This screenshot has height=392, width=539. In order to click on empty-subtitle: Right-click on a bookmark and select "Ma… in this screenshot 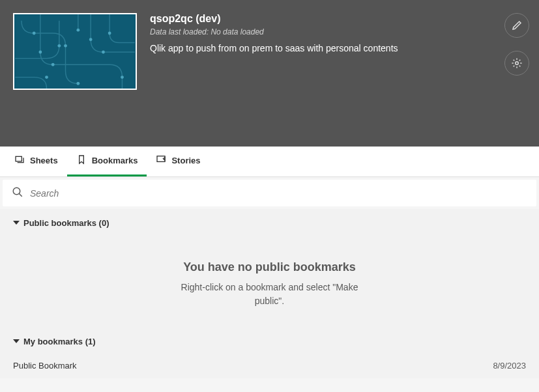, I will do `click(270, 294)`.